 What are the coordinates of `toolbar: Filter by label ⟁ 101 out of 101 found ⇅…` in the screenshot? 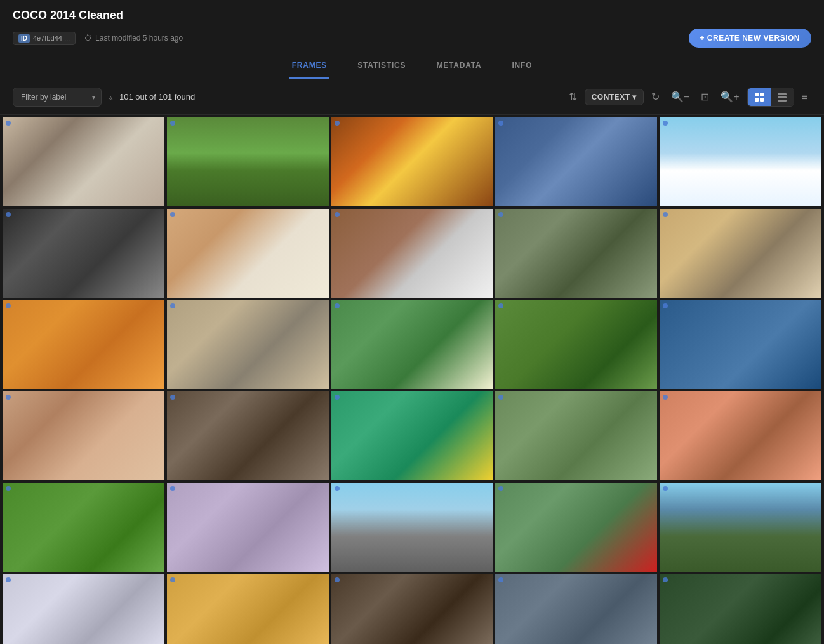 It's located at (412, 97).